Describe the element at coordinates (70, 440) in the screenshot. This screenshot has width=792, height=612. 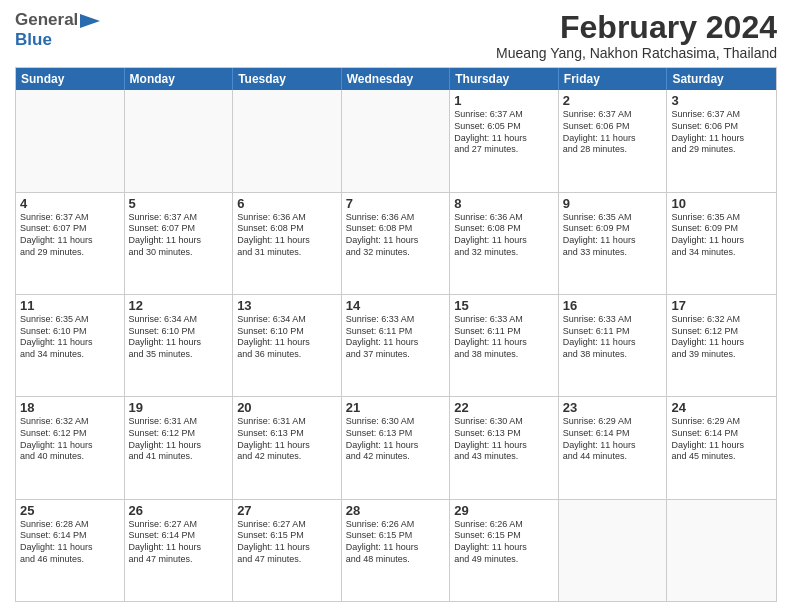
I see `cell-info: Sunrise: 6:32 AM Sunset: 6:12 PM Dayligh…` at that location.